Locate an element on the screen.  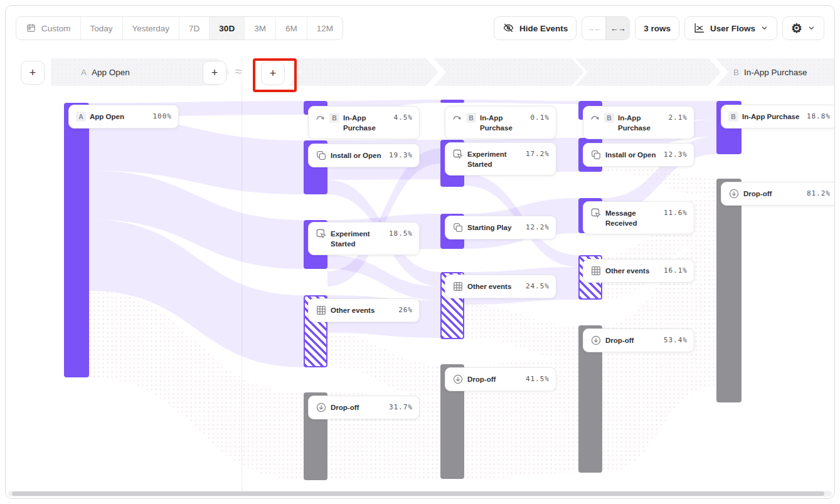
flow-node-label: Starting Play is located at coordinates (494, 228).